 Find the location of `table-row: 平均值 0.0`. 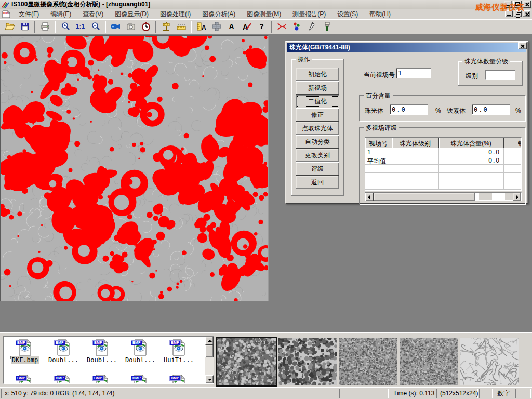

table-row: 平均值 0.0 is located at coordinates (444, 161).